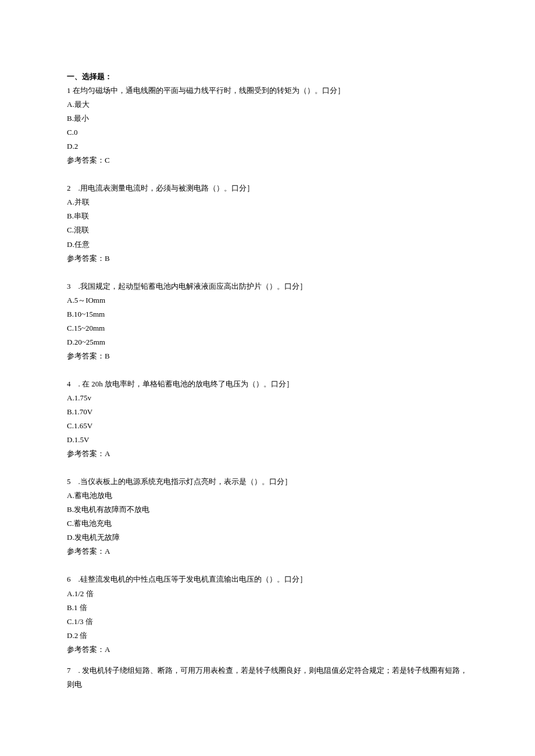  Describe the element at coordinates (268, 482) in the screenshot. I see `question-text: 5 .当仪表板上的电源系统充电指示灯点亮时，表示是（）。口分］` at that location.